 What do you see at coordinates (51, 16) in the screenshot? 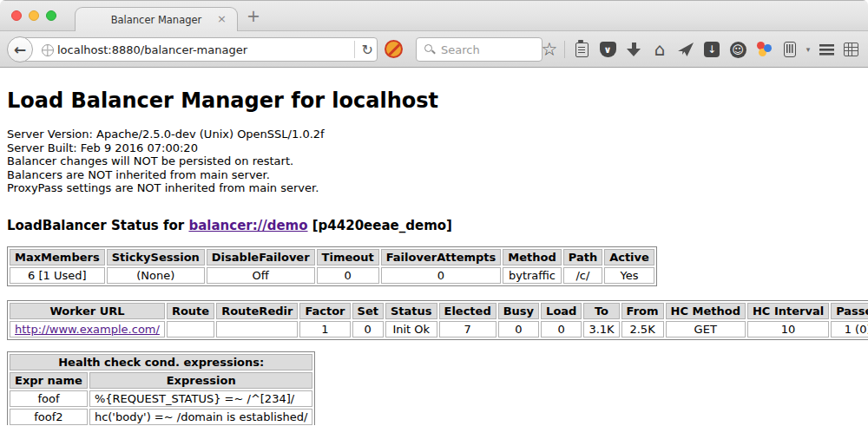
I see `window-zoom-button` at bounding box center [51, 16].